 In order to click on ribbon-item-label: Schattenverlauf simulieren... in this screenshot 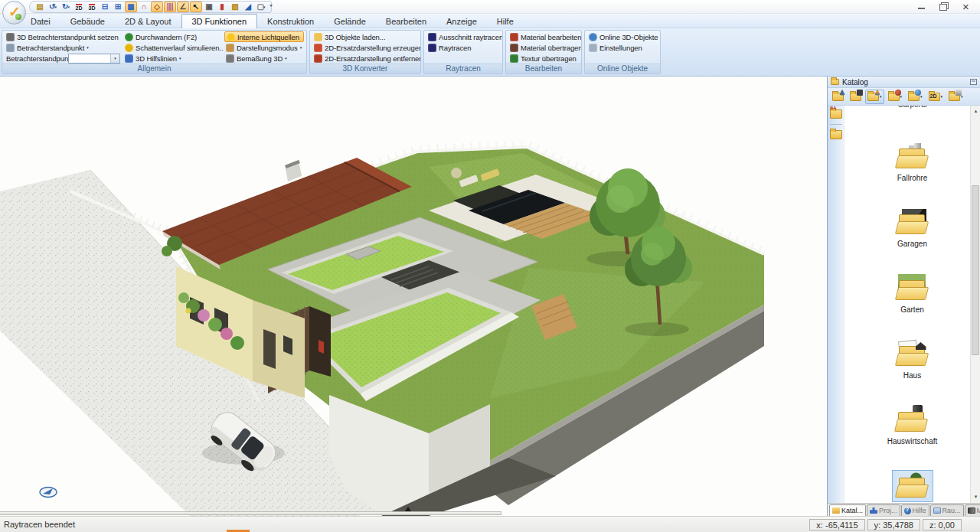, I will do `click(179, 47)`.